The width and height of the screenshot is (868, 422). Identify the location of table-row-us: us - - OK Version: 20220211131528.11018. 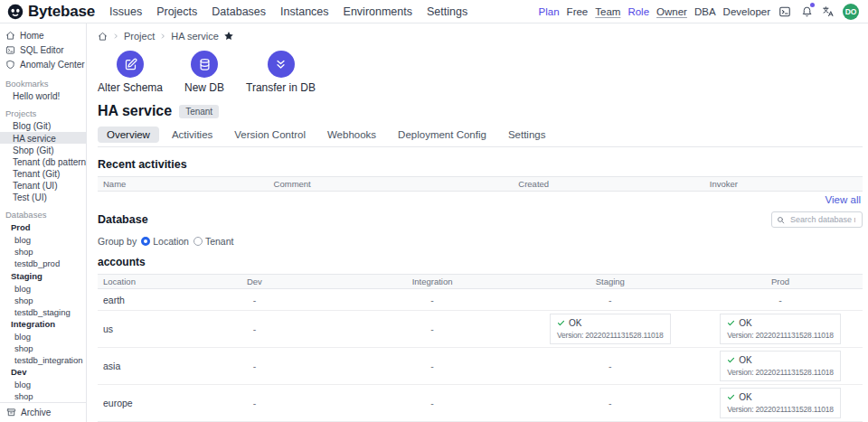
(480, 329).